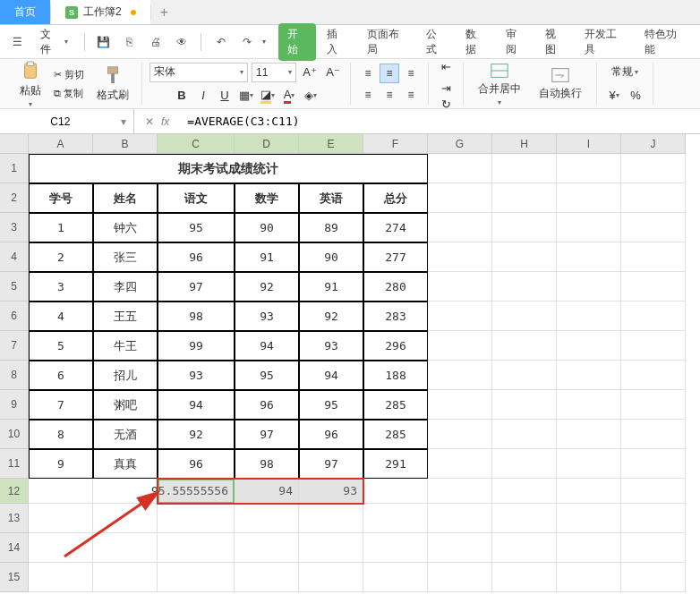 This screenshot has width=700, height=603. Describe the element at coordinates (61, 404) in the screenshot. I see `data-cell: 7` at that location.